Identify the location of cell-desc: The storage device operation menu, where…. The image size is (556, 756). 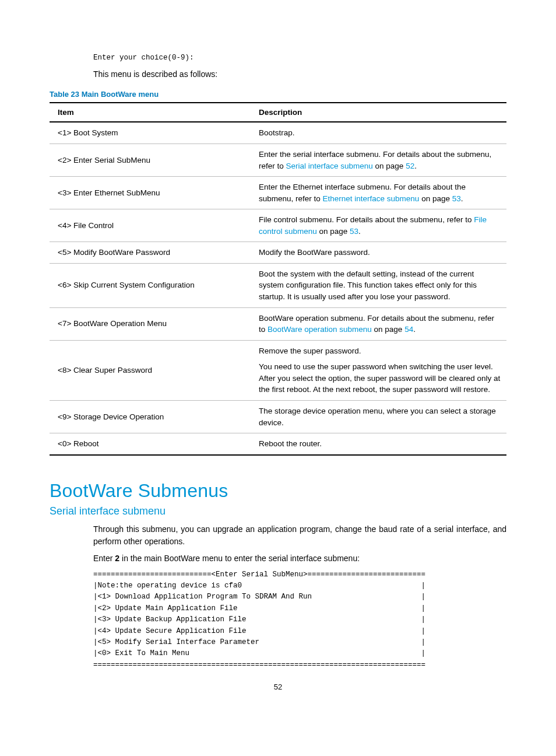
(379, 416).